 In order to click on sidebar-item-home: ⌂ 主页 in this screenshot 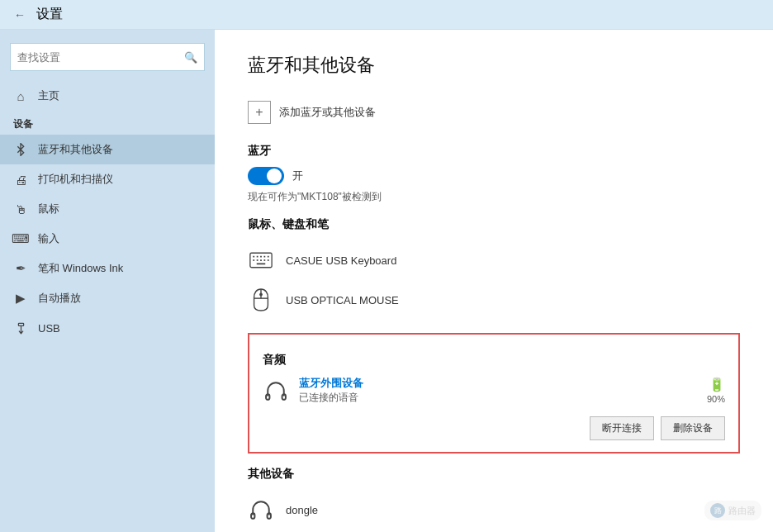, I will do `click(107, 96)`.